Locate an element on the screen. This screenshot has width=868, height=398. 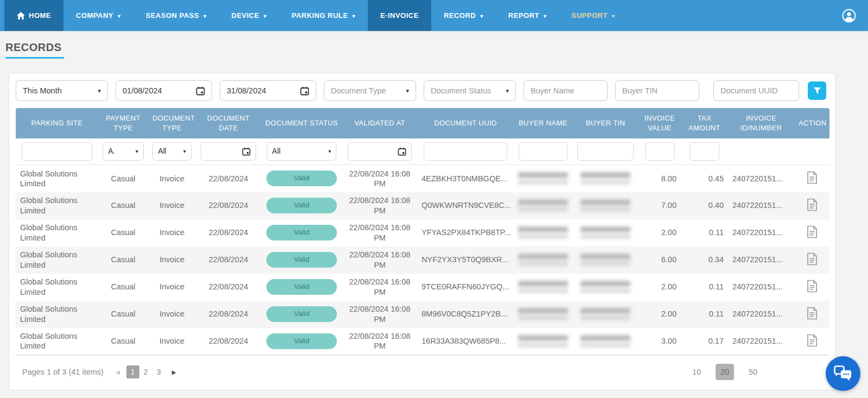
buyer-tin-input is located at coordinates (658, 91).